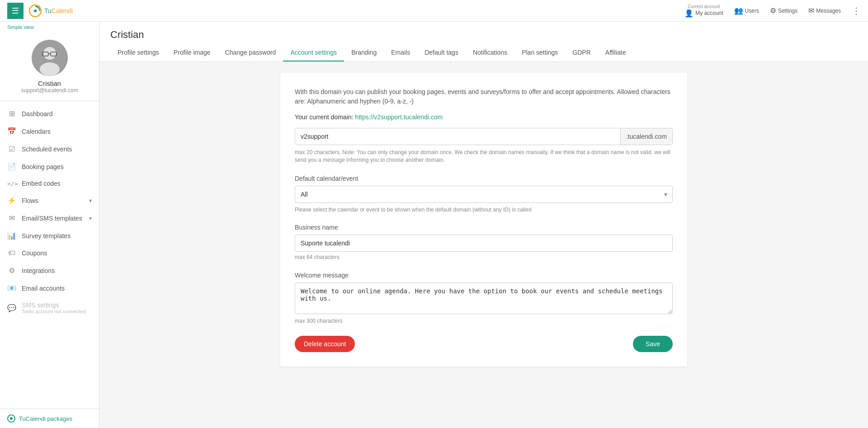 The image size is (868, 428). What do you see at coordinates (434, 11) in the screenshot?
I see `topbar: ☰ TuCalendi Current account 👤 My account` at bounding box center [434, 11].